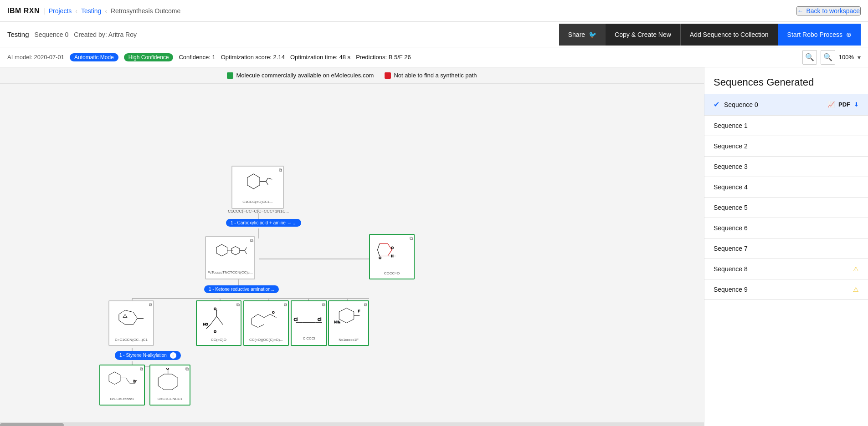 The height and width of the screenshot is (426, 868). I want to click on created-by: Created by: Aritra Roy, so click(105, 35).